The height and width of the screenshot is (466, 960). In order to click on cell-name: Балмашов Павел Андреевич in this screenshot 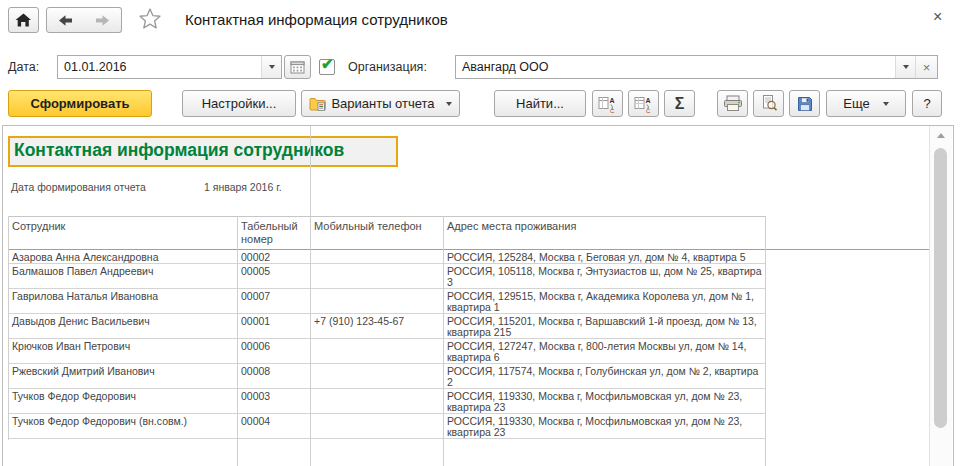, I will do `click(122, 276)`.